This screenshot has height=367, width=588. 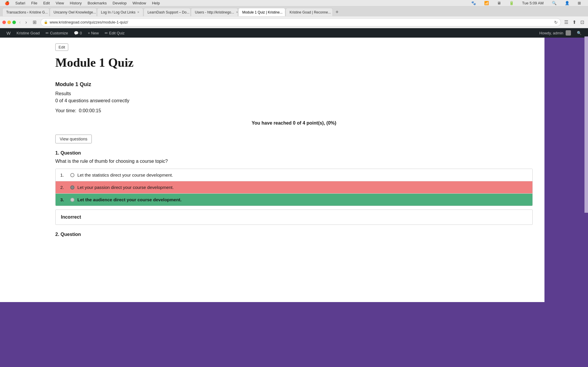 What do you see at coordinates (14, 22) in the screenshot?
I see `maximize-window-button` at bounding box center [14, 22].